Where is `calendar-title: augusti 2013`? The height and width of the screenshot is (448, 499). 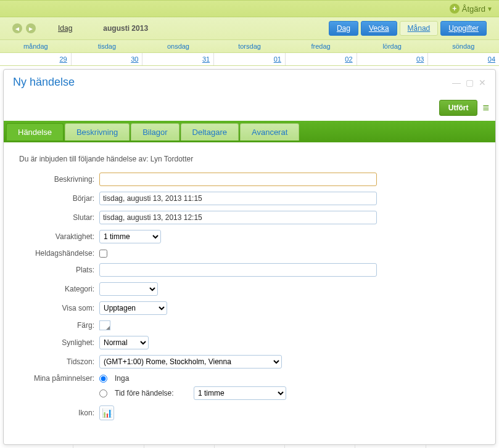
calendar-title: augusti 2013 is located at coordinates (126, 28).